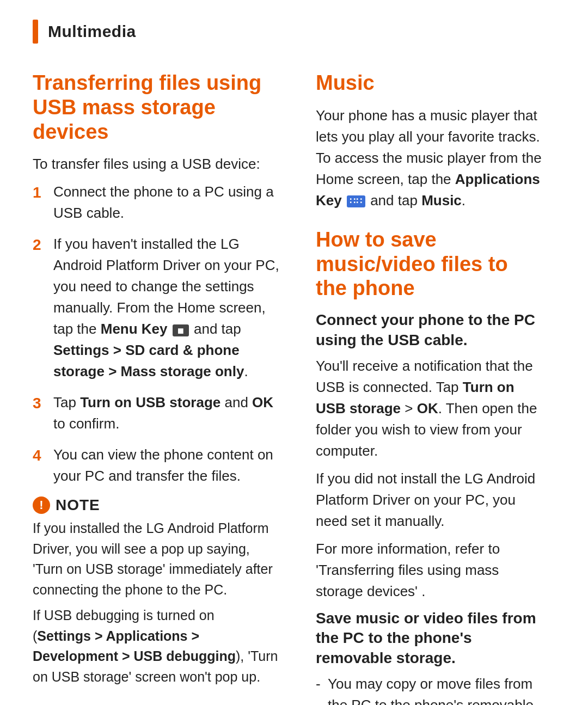  What do you see at coordinates (168, 413) in the screenshot?
I see `step-3-text: Tap Turn on USB storage and OK to confir…` at bounding box center [168, 413].